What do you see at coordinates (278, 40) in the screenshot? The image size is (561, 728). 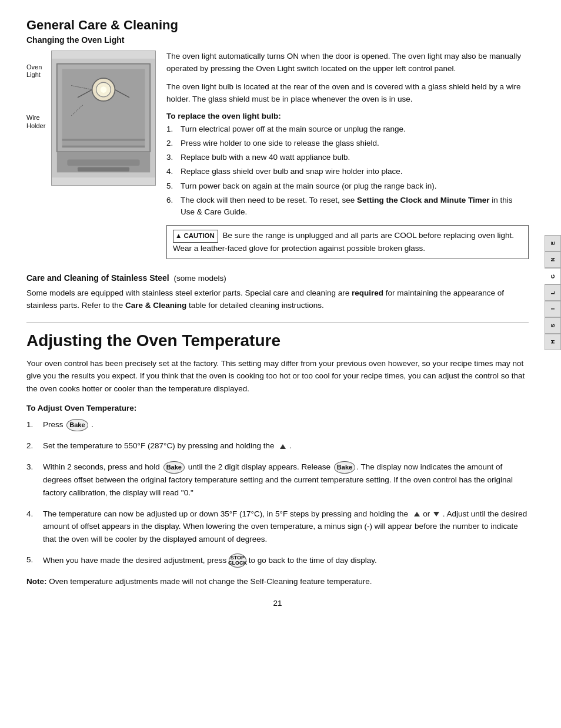 I see `section1-subtitle: Changing the Oven Light` at bounding box center [278, 40].